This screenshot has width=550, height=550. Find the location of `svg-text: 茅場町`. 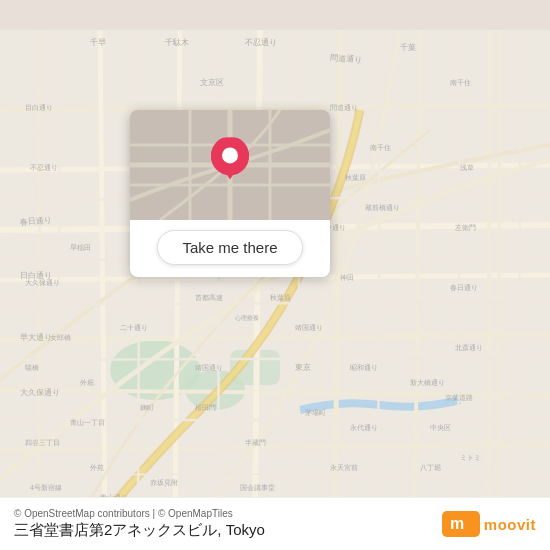

svg-text: 茅場町 is located at coordinates (316, 413).